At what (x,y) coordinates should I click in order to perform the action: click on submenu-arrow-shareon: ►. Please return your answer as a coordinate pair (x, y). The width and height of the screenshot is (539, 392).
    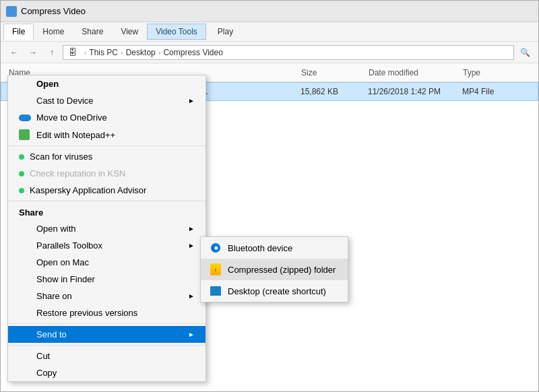
    Looking at the image, I should click on (191, 296).